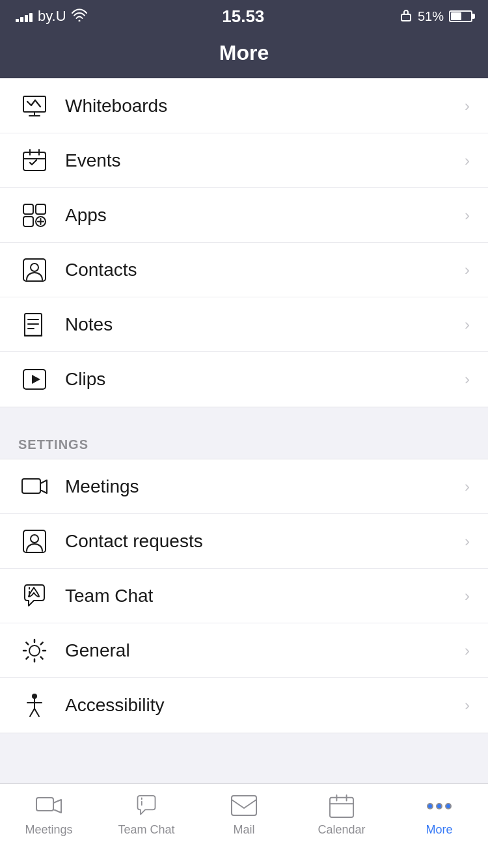  What do you see at coordinates (243, 17) in the screenshot?
I see `status-time: 15.53` at bounding box center [243, 17].